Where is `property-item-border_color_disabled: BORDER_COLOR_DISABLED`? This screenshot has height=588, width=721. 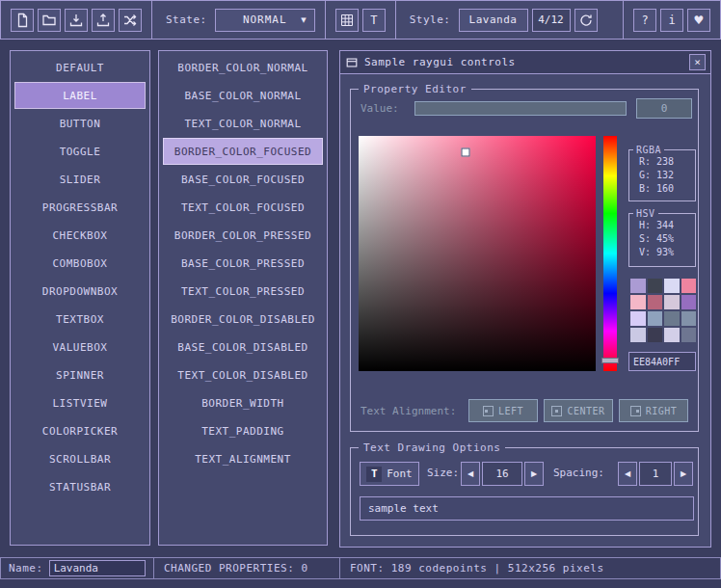 property-item-border_color_disabled: BORDER_COLOR_DISABLED is located at coordinates (243, 319).